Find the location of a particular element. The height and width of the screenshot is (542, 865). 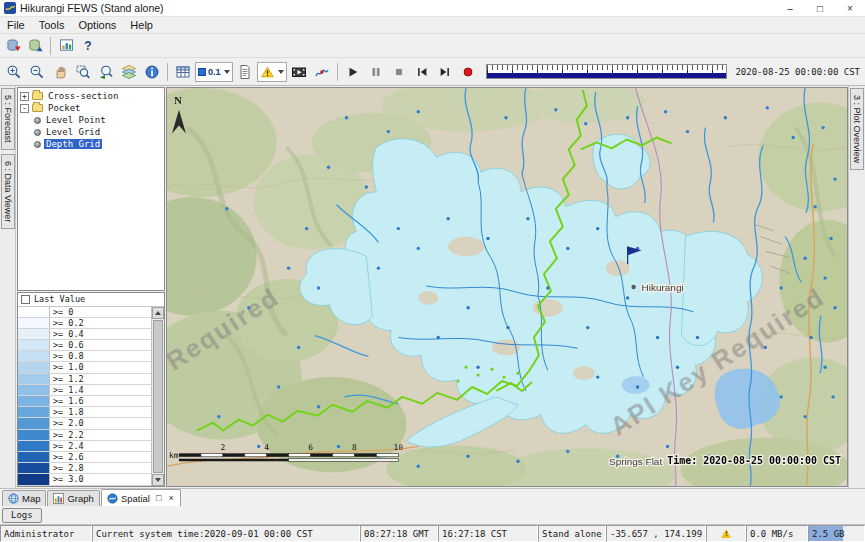

legend-title: Last Value is located at coordinates (60, 299).